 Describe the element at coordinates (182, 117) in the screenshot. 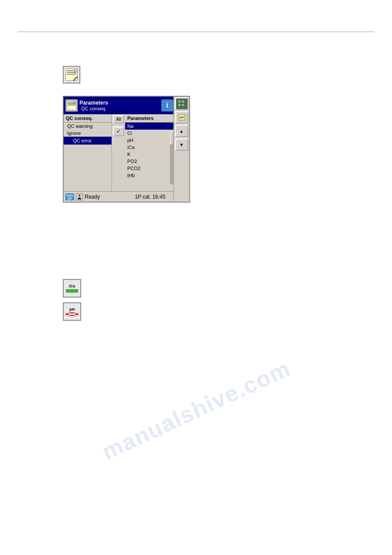

I see `back-icon: ↩` at that location.